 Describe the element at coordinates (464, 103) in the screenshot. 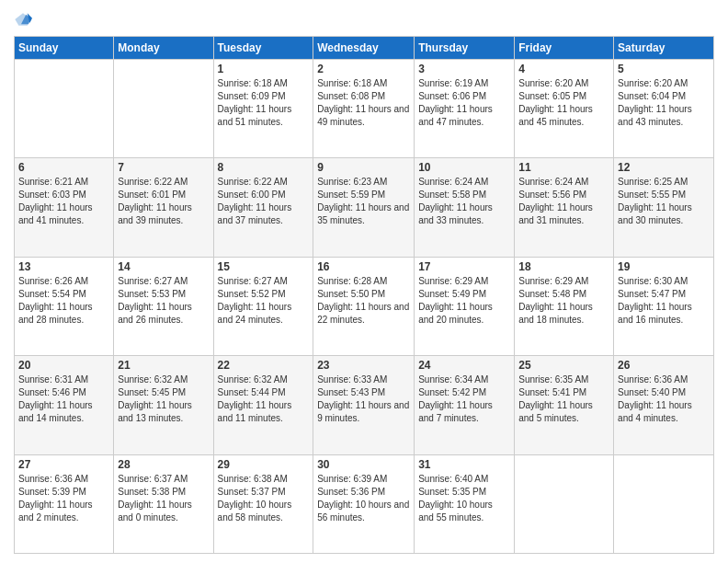

I see `day-info: Sunrise: 6:19 AM Sunset: 6:06 PM Dayligh…` at that location.